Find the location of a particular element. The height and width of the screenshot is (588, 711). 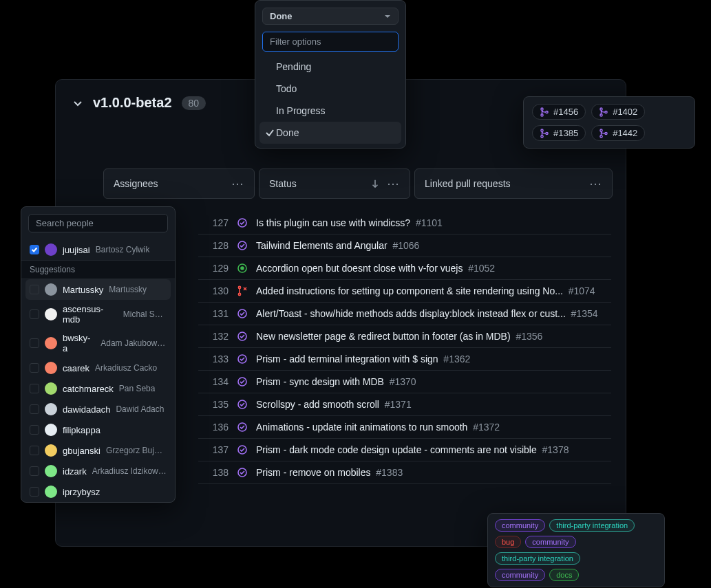

issue-row: 130Added instructions for setting up com… is located at coordinates (405, 292).